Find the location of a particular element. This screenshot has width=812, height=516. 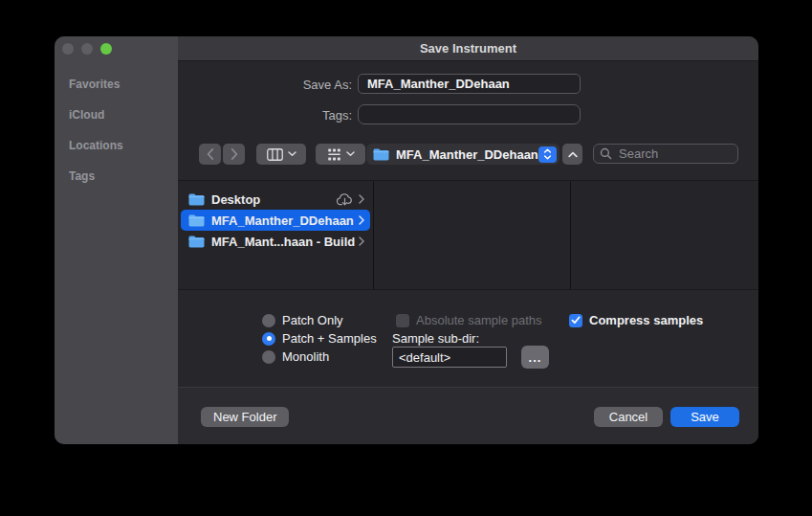

search-field is located at coordinates (666, 153).